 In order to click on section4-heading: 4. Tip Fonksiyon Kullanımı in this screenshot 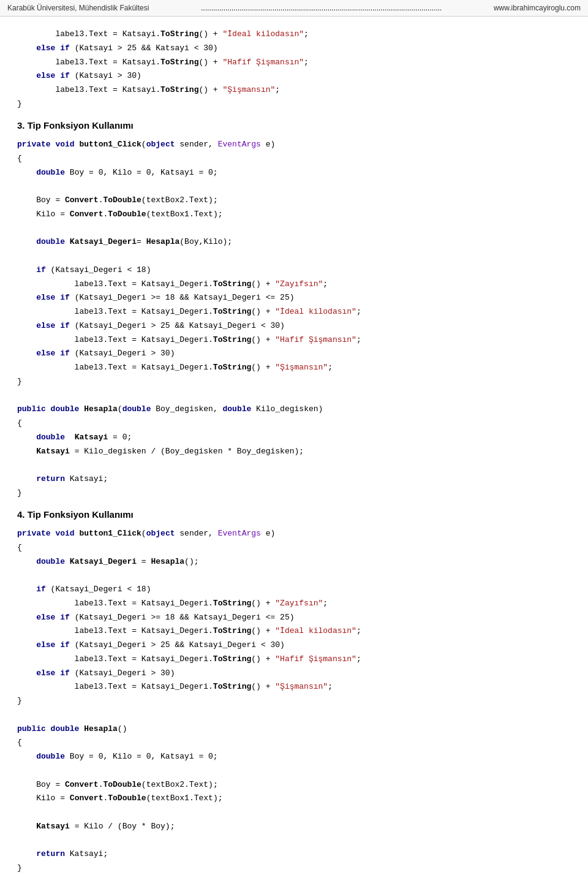, I will do `click(294, 515)`.